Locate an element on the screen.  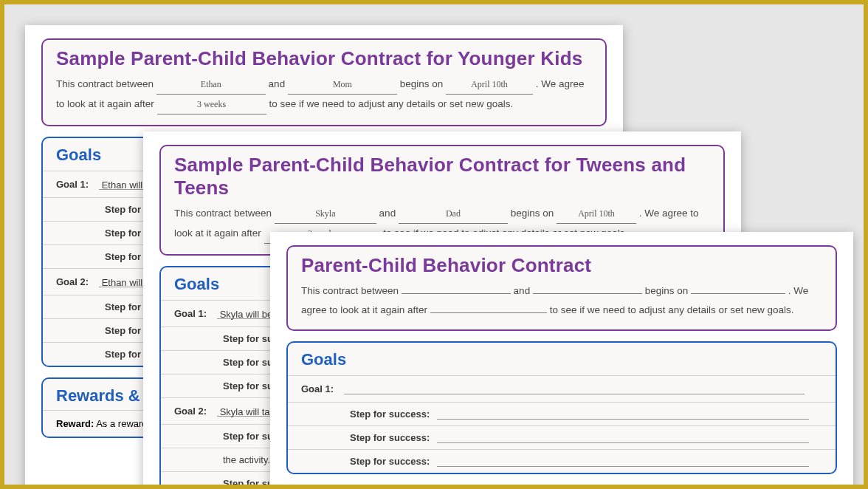
header-box: Sample Parent-Child Behavior Contract fo… is located at coordinates (324, 83).